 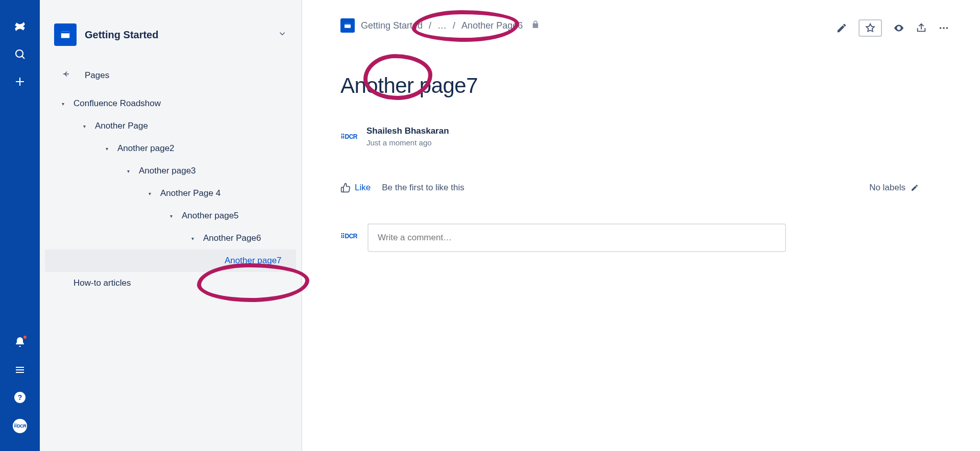 What do you see at coordinates (944, 28) in the screenshot?
I see `more-actions-button` at bounding box center [944, 28].